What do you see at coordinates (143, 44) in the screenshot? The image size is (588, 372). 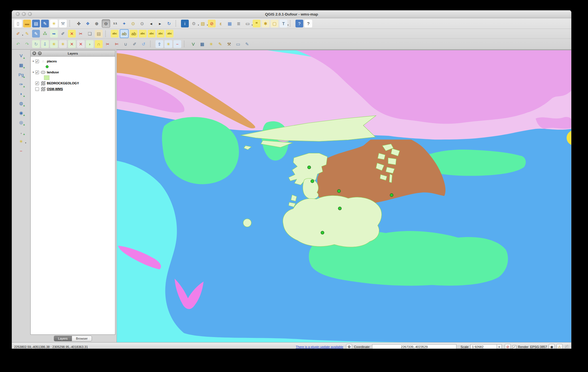 I see `rotate-point-symbols-button: ↺ ▾` at bounding box center [143, 44].